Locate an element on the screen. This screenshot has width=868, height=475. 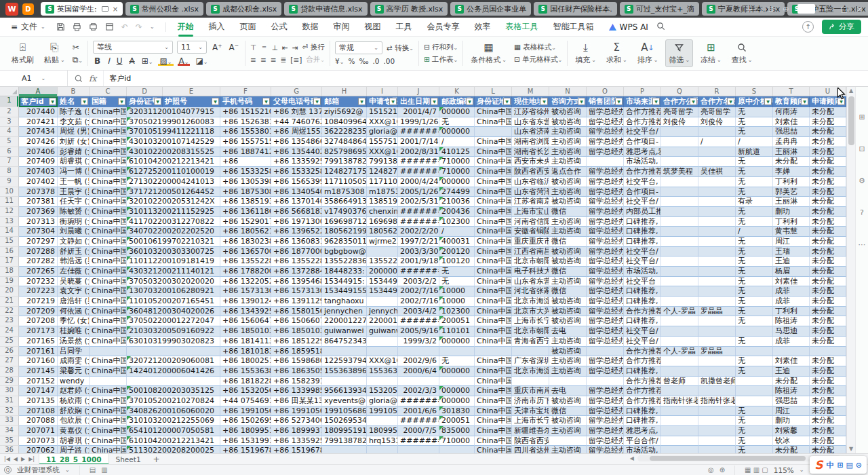
column-header-G: 父母电话号码▼ is located at coordinates (297, 102).